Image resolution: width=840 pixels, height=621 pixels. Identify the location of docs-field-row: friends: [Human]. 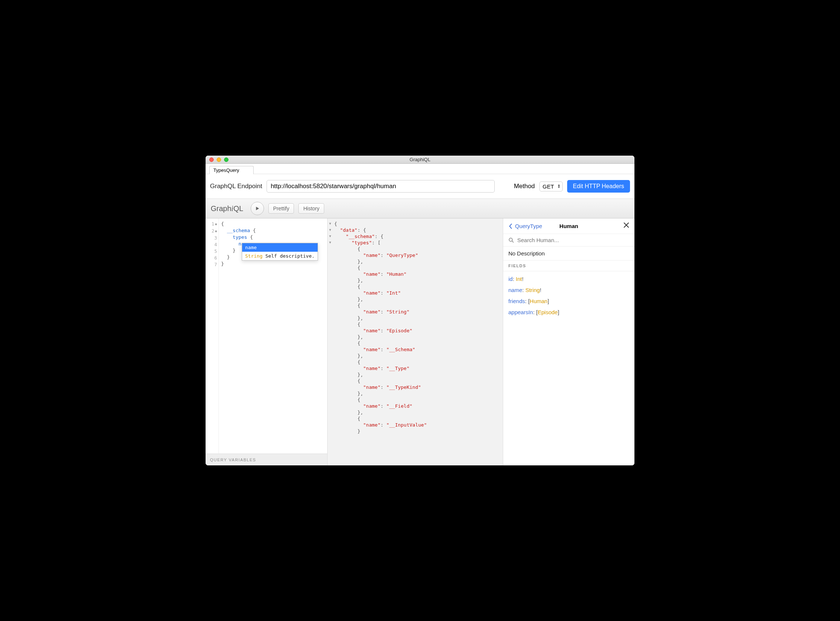
(569, 301).